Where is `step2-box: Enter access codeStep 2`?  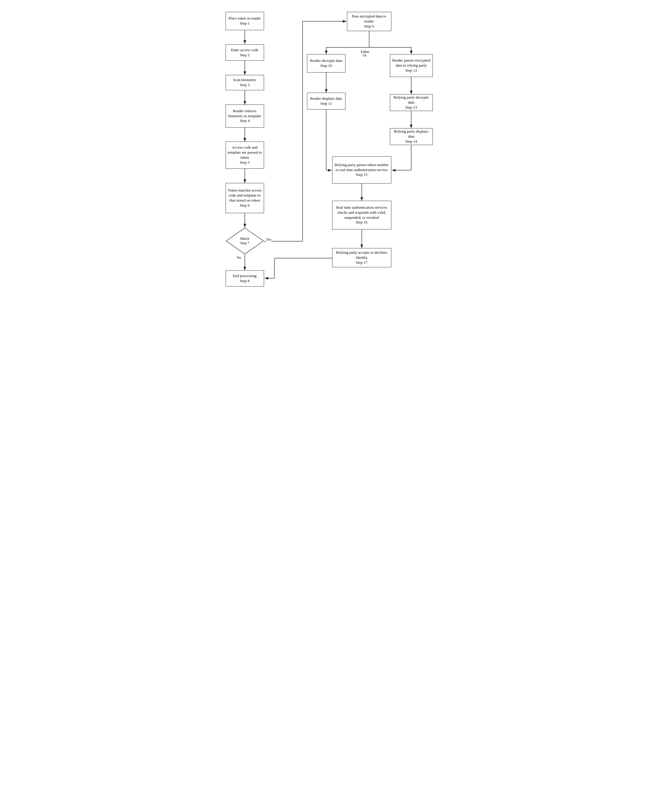
step2-box: Enter access codeStep 2 is located at coordinates (245, 53).